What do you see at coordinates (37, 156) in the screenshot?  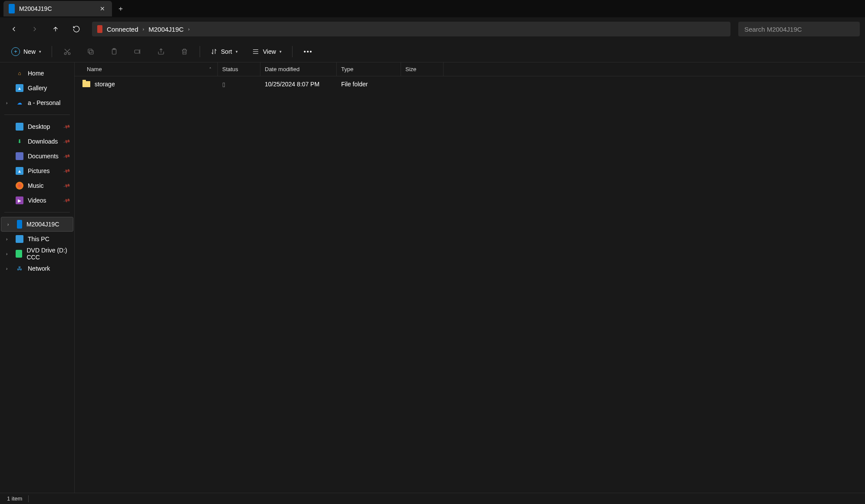 I see `sidebar-item-documents: Documents 📌` at bounding box center [37, 156].